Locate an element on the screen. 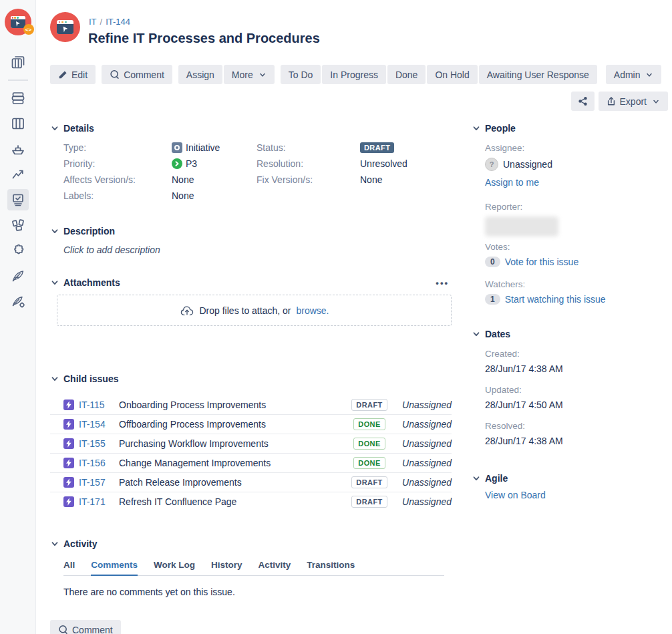 The height and width of the screenshot is (634, 672). child-issue-row: IT-115Onboarding Process ImprovementsDRA… is located at coordinates (251, 405).